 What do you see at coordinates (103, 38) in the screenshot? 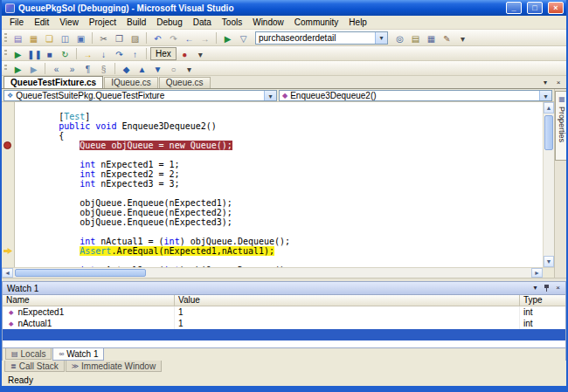
I see `cut-icon: ✂` at bounding box center [103, 38].